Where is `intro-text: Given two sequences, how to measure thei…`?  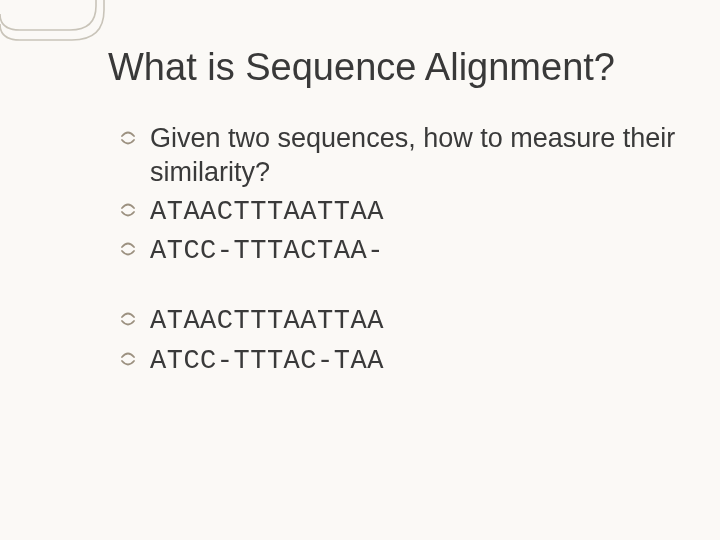 intro-text: Given two sequences, how to measure thei… is located at coordinates (412, 155).